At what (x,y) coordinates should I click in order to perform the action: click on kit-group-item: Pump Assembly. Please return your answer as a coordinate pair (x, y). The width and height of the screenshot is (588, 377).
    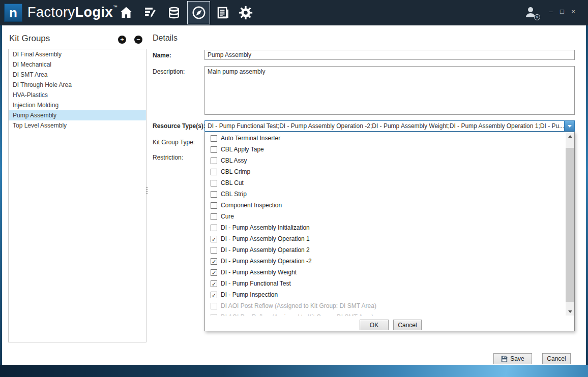
    Looking at the image, I should click on (77, 115).